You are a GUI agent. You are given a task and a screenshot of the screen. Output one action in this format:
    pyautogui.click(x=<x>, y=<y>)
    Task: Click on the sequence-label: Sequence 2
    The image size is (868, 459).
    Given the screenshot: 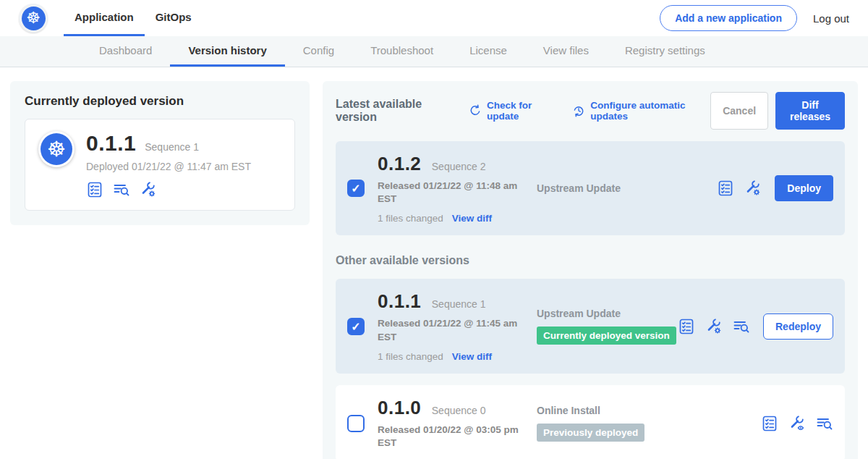 What is the action you would take?
    pyautogui.click(x=459, y=167)
    